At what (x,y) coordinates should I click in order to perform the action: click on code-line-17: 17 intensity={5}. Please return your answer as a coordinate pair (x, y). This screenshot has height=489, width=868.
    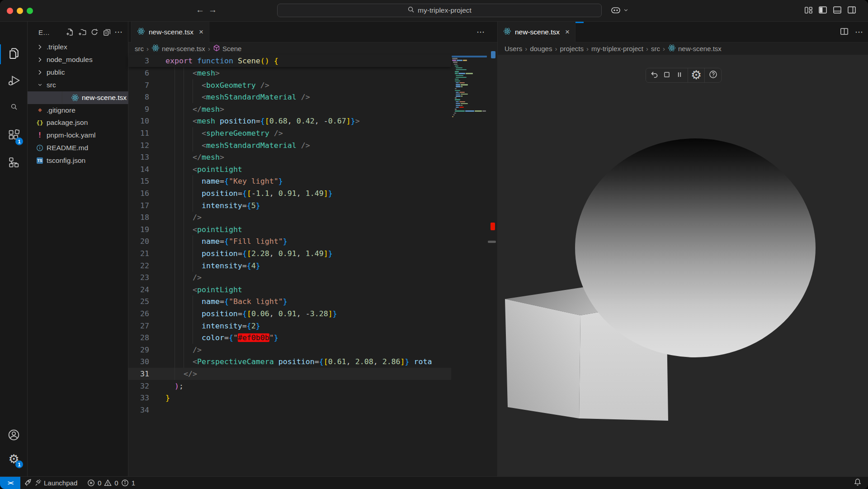
    Looking at the image, I should click on (290, 205).